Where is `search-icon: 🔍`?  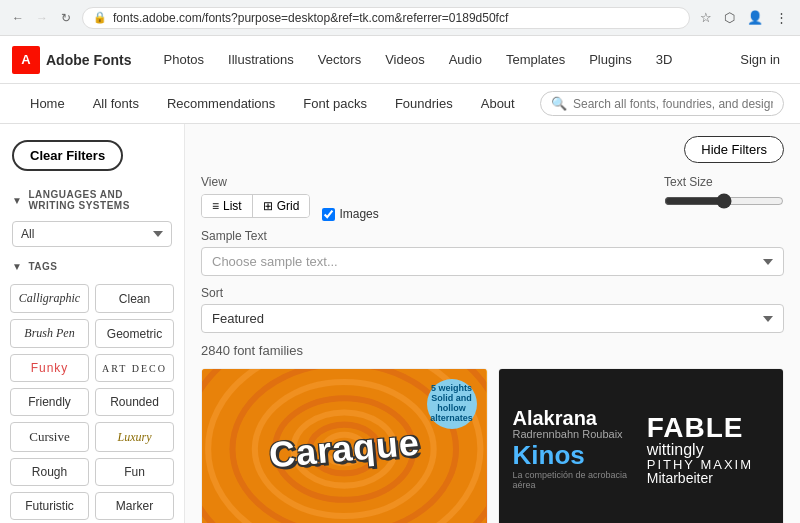 search-icon: 🔍 is located at coordinates (559, 104).